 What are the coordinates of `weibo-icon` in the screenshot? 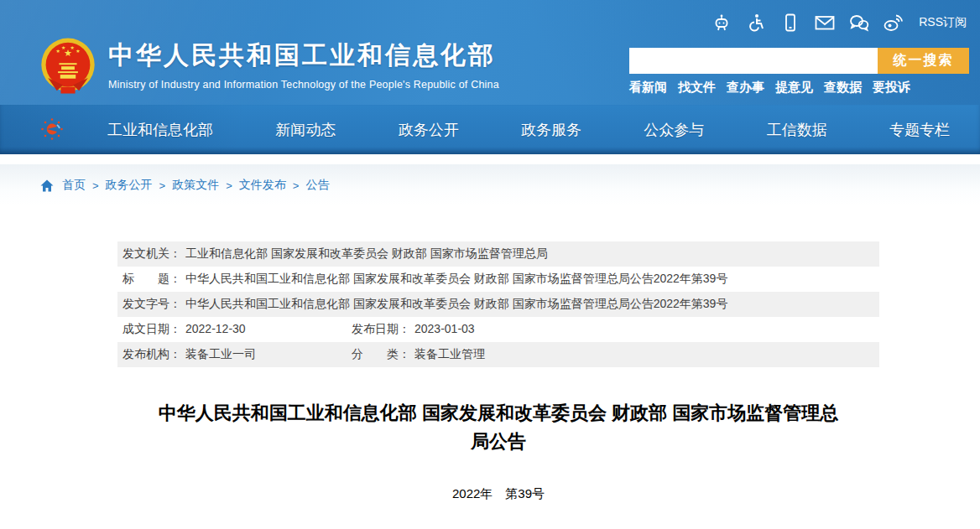 It's located at (894, 23).